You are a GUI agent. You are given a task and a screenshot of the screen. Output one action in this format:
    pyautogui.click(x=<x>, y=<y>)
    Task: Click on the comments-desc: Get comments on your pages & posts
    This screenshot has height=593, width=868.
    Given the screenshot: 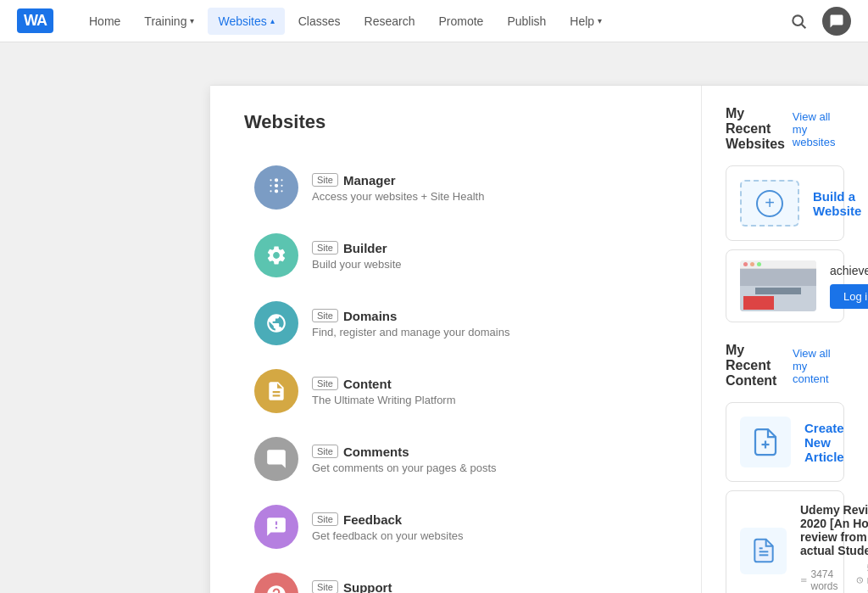 What is the action you would take?
    pyautogui.click(x=404, y=468)
    